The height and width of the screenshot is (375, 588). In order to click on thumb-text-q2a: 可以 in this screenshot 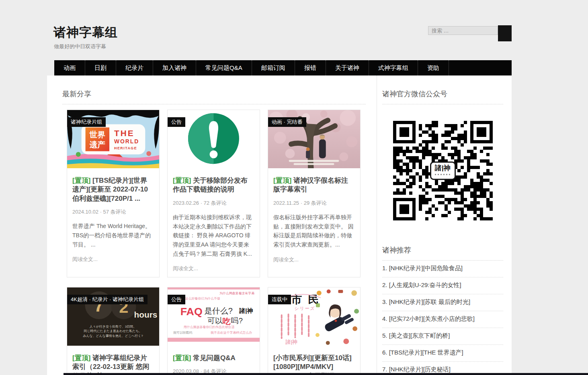, I will do `click(215, 320)`.